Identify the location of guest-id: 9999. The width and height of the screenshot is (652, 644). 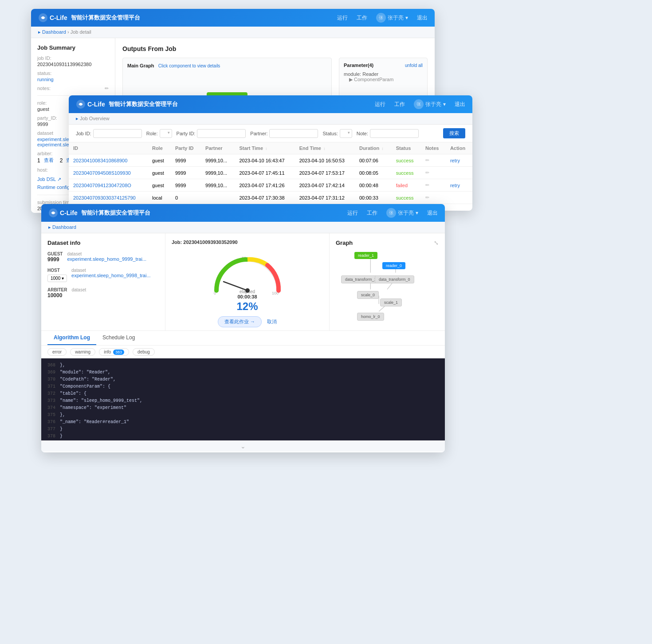
(55, 259).